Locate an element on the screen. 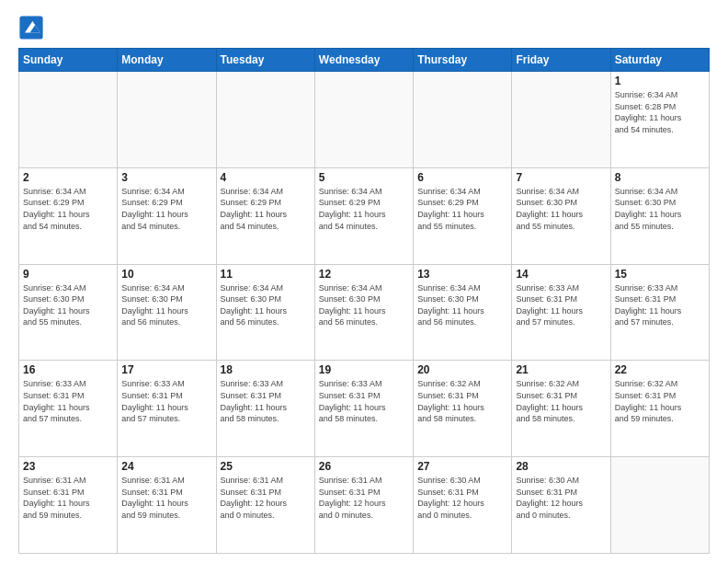 This screenshot has height=563, width=728. day-info: Sunrise: 6:34 AM Sunset: 6:28 PM Dayligh… is located at coordinates (660, 112).